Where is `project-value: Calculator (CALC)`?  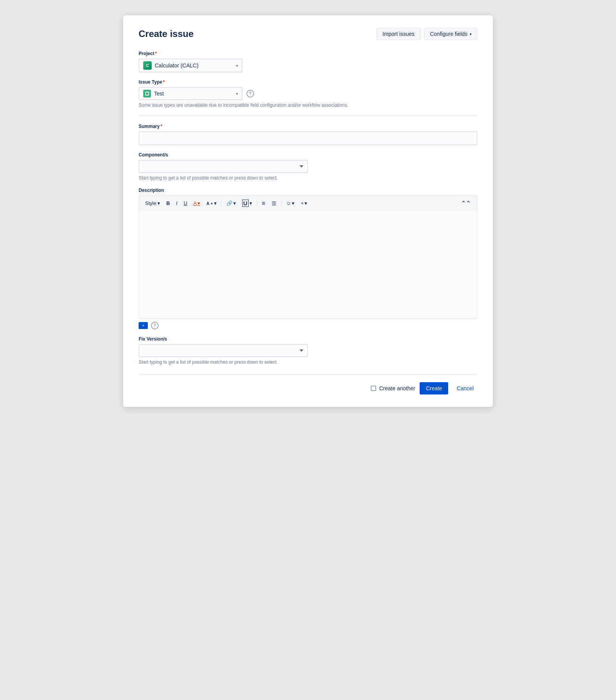 project-value: Calculator (CALC) is located at coordinates (194, 65).